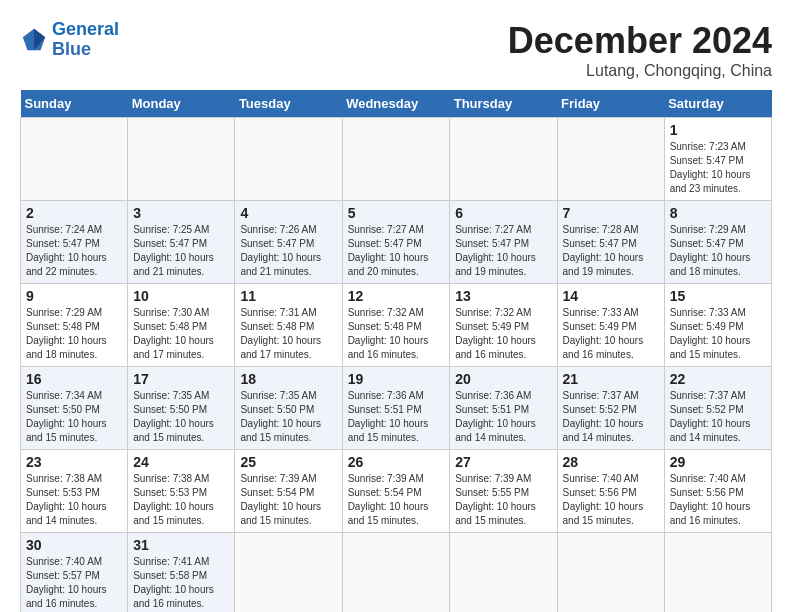 The image size is (792, 612). Describe the element at coordinates (74, 242) in the screenshot. I see `calendar-cell: 2Sunrise: 7:24 AM Sunset: 5:47 PM Daylig…` at that location.